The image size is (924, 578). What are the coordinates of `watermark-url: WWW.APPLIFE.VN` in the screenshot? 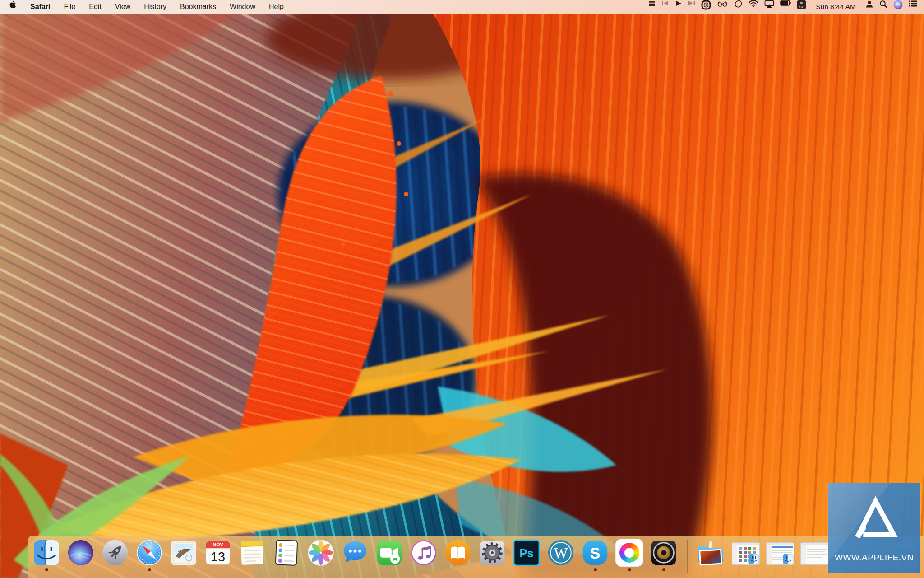 It's located at (874, 558).